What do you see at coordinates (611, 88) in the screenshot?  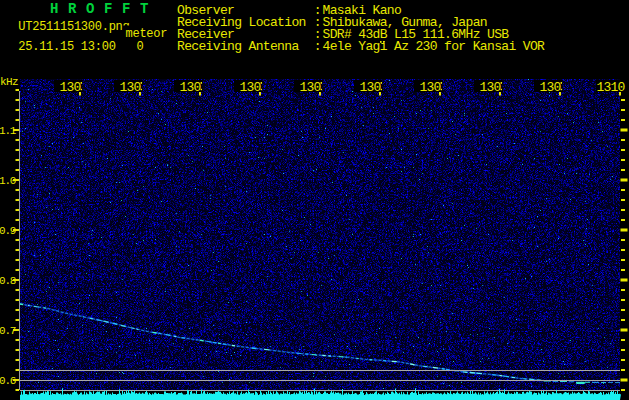 I see `svg-text: 1310` at bounding box center [611, 88].